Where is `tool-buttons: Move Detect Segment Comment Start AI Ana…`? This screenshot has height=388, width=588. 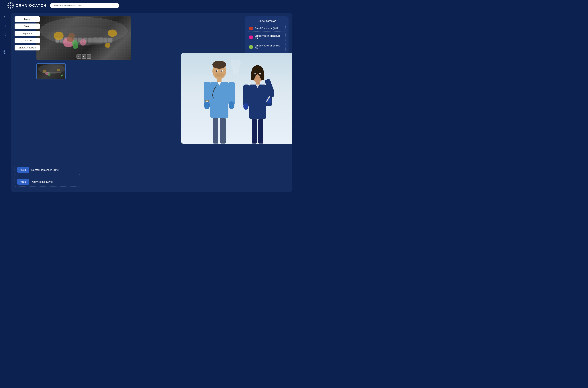 tool-buttons: Move Detect Segment Comment Start AI Ana… is located at coordinates (27, 33).